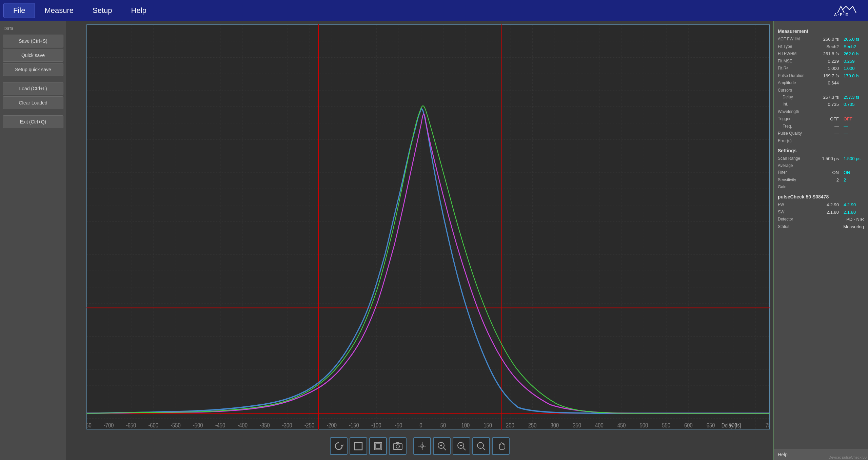  Describe the element at coordinates (420, 446) in the screenshot. I see `chart-toolbar: ↕` at that location.